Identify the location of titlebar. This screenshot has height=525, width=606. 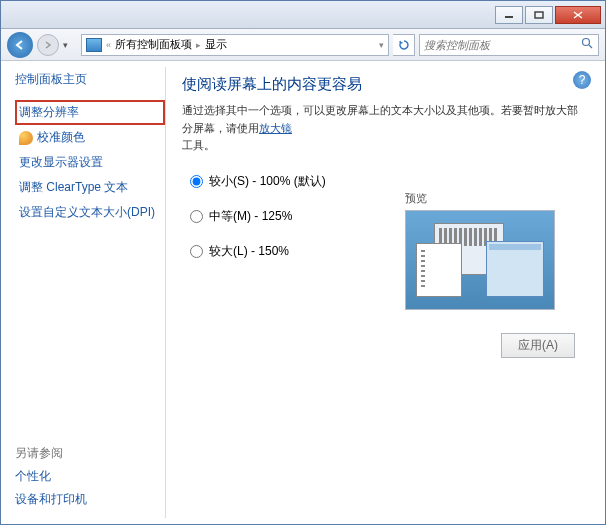
(303, 15).